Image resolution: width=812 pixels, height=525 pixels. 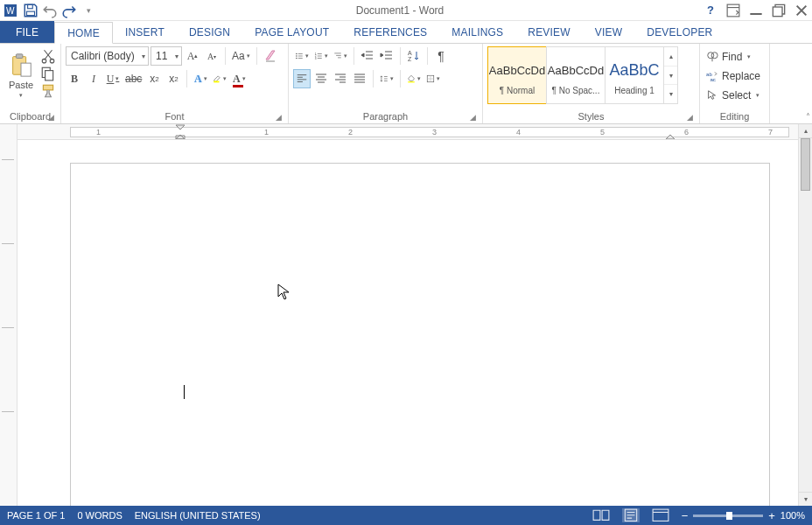 What do you see at coordinates (733, 10) in the screenshot?
I see `ribbon-display-options-icon` at bounding box center [733, 10].